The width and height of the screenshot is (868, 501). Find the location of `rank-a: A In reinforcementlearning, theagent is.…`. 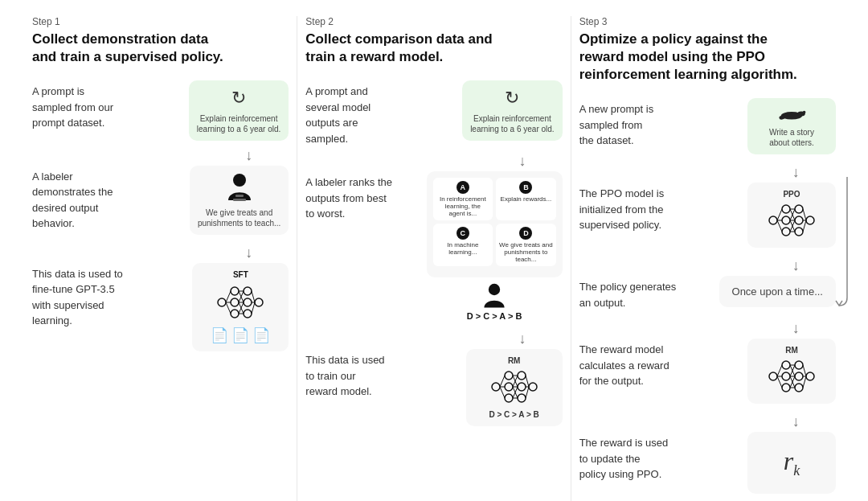

rank-a: A In reinforcementlearning, theagent is.… is located at coordinates (463, 199).